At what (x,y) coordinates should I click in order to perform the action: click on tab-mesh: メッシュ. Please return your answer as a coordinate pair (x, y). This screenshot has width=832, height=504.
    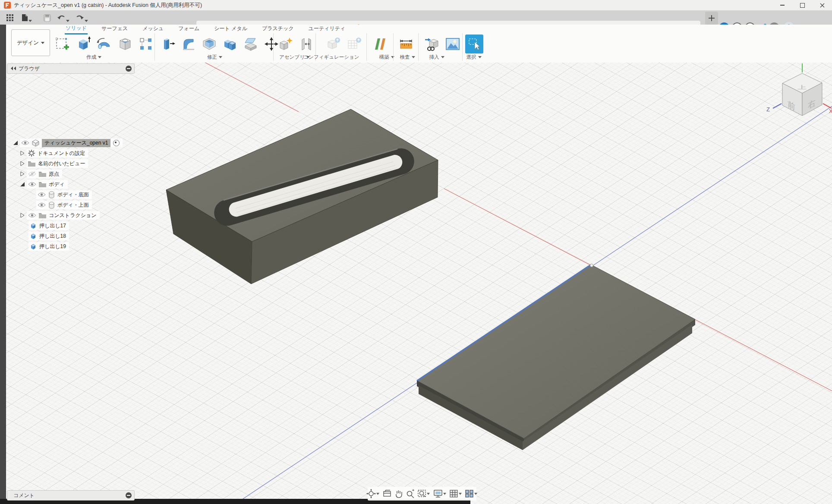
    Looking at the image, I should click on (153, 29).